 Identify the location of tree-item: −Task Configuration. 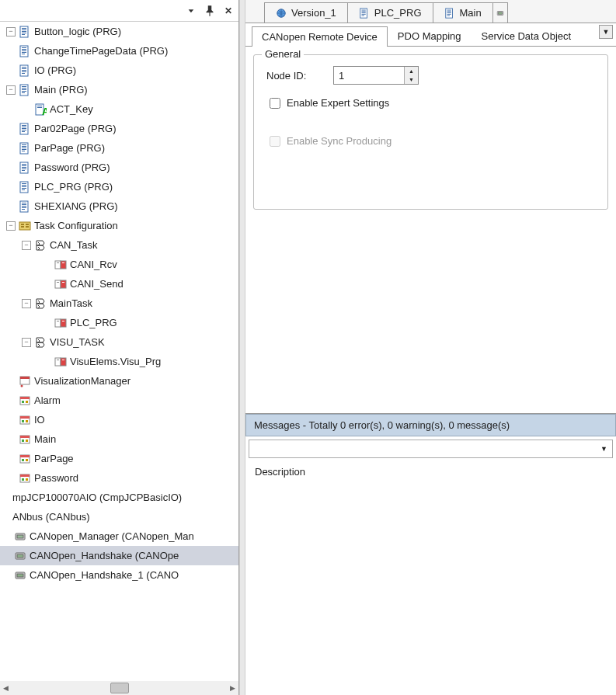
(120, 225).